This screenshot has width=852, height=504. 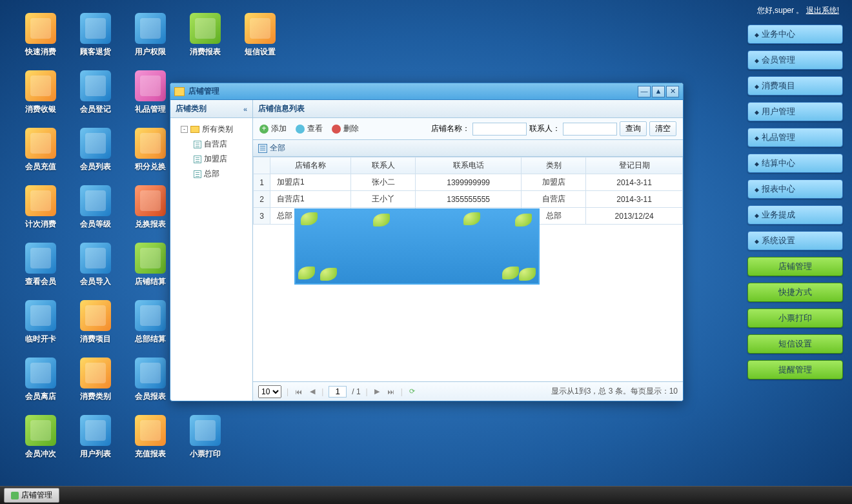 I want to click on desktop-icon: 消费类别, so click(x=96, y=379).